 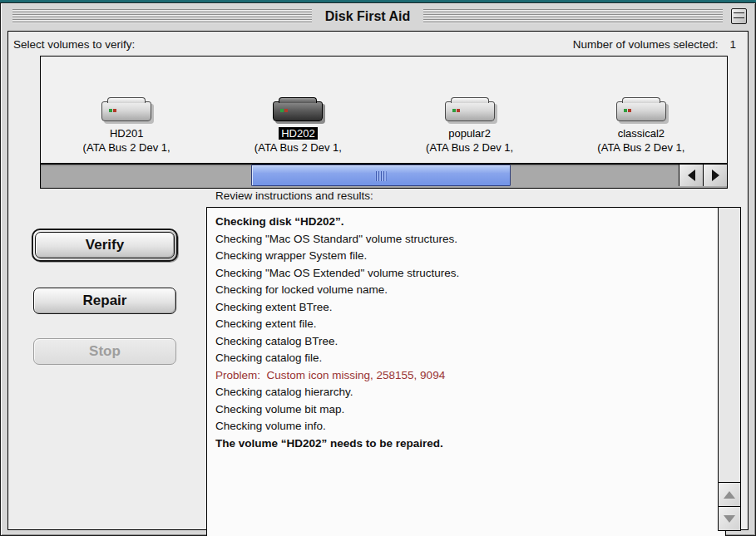 What do you see at coordinates (729, 519) in the screenshot?
I see `down-arrow-icon` at bounding box center [729, 519].